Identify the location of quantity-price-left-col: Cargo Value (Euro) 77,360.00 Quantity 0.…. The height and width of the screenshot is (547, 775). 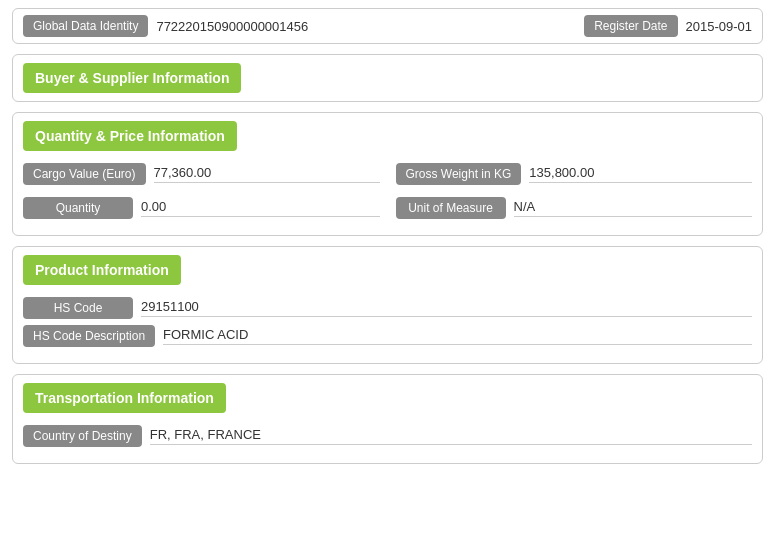
(202, 194).